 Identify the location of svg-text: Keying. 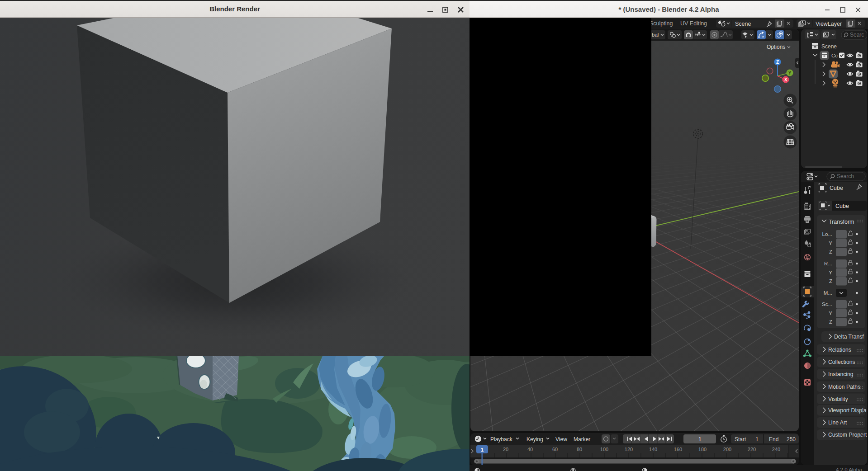
(535, 439).